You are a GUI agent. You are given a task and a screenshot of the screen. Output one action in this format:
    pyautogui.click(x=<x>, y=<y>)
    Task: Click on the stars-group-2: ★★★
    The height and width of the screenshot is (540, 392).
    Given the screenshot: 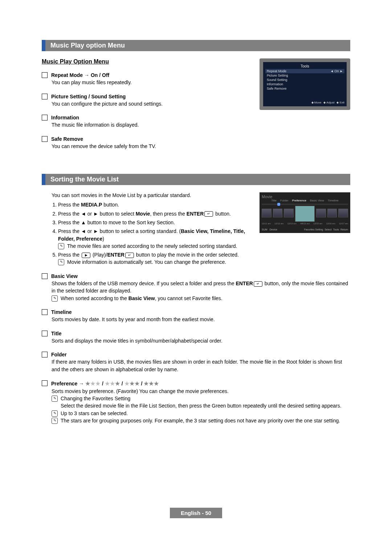 What is the action you would take?
    pyautogui.click(x=113, y=383)
    